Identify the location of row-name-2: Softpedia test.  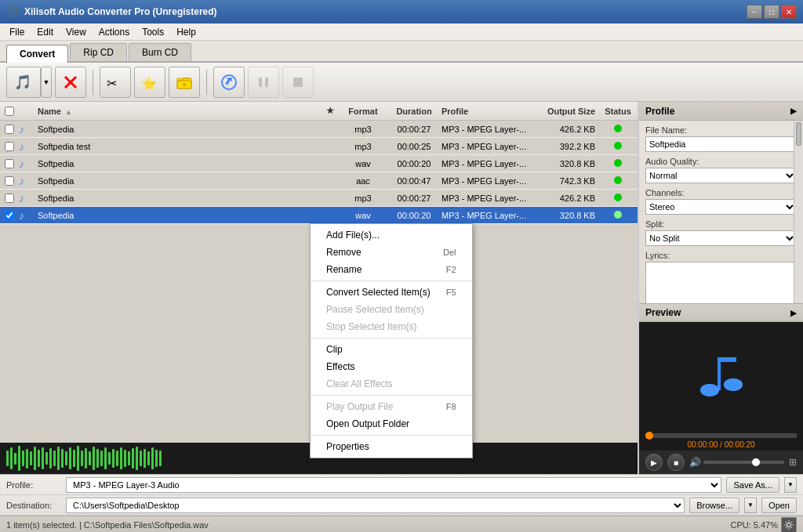
(177, 147).